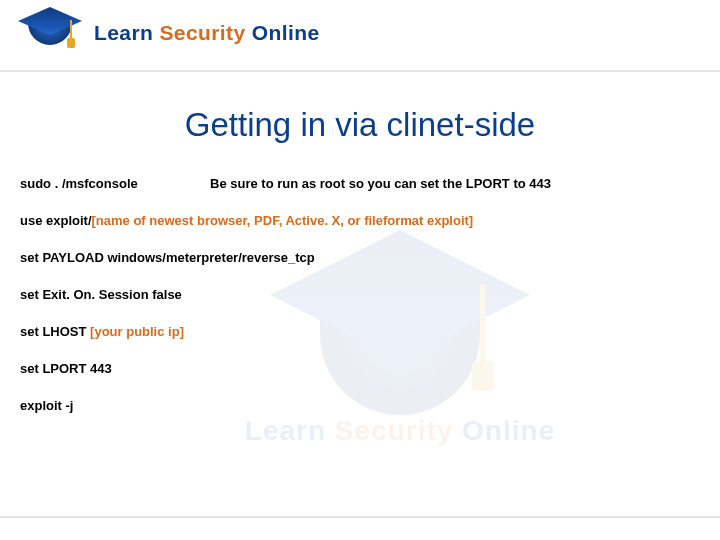 This screenshot has width=720, height=540. What do you see at coordinates (355, 406) in the screenshot?
I see `cmd-line-7: exploit -j` at bounding box center [355, 406].